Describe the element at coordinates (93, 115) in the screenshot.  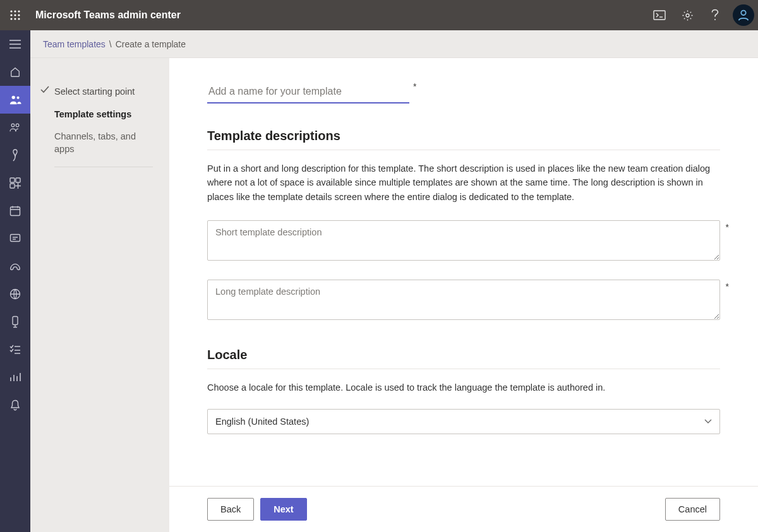
I see `step-label: Template settings` at that location.